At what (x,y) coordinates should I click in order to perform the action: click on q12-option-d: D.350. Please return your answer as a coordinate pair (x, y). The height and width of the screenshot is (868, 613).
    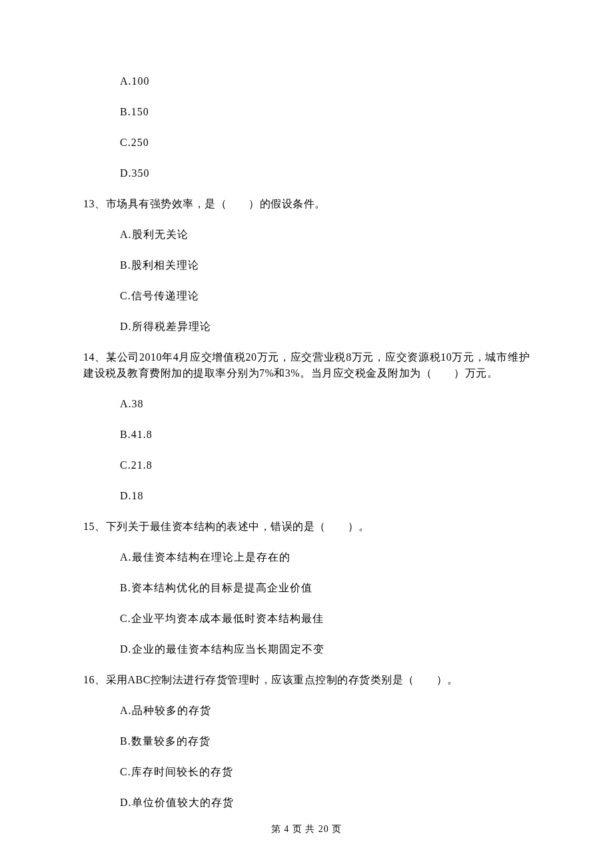
    Looking at the image, I should click on (325, 173).